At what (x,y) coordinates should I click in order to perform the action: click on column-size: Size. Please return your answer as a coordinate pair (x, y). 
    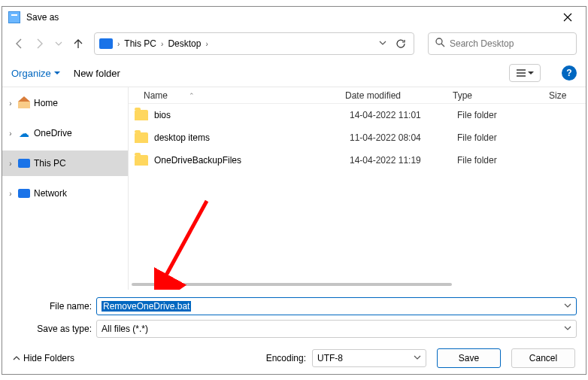
    Looking at the image, I should click on (567, 96).